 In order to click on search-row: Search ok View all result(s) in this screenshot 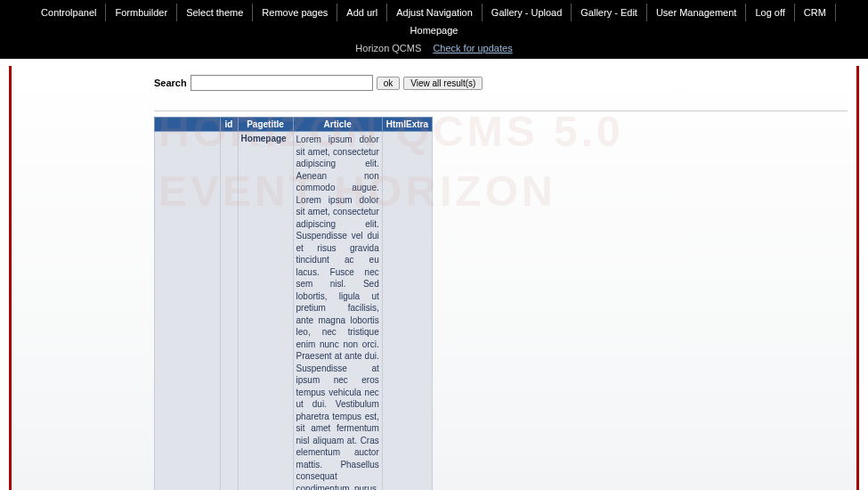, I will do `click(500, 83)`.